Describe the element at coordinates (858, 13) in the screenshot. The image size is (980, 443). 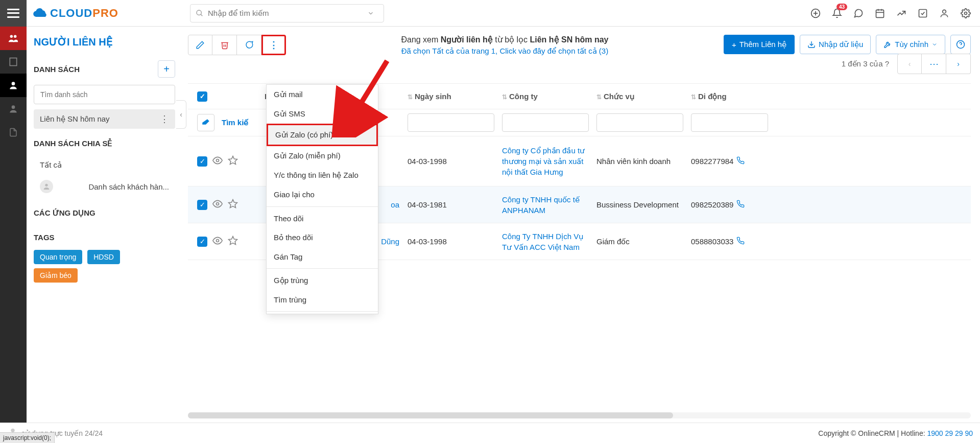
I see `chat-icon` at that location.